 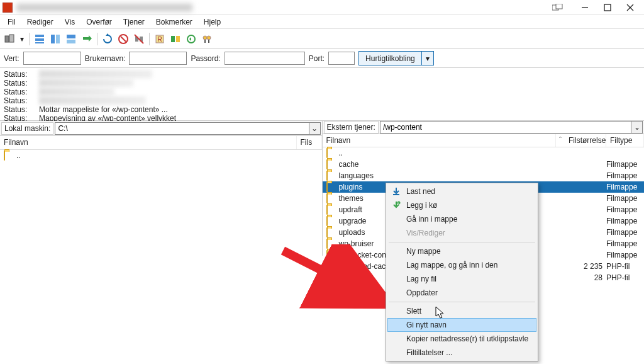 What do you see at coordinates (139, 39) in the screenshot?
I see `disconnect-icon` at bounding box center [139, 39].